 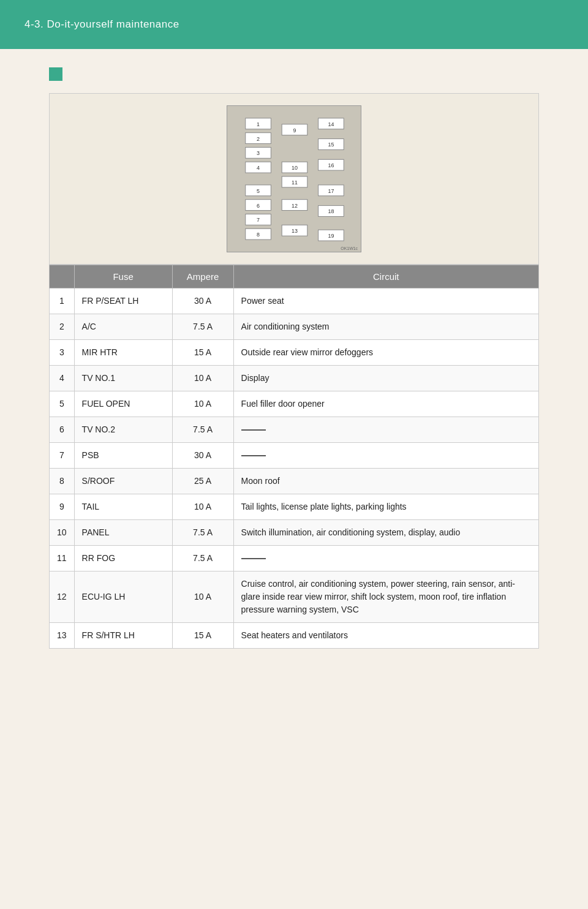 I want to click on table-row: 8S/ROOF25 AMoon roof, so click(x=294, y=481).